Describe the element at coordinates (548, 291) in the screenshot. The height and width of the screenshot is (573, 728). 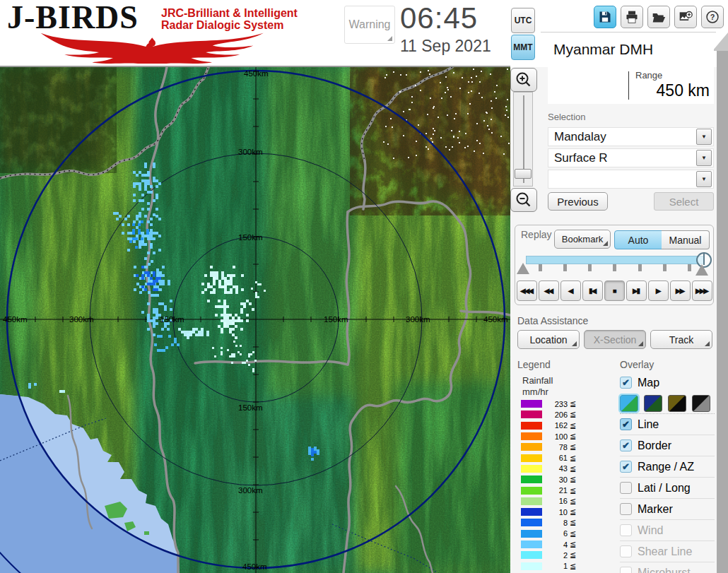
I see `playback-rewind: ◀◀` at that location.